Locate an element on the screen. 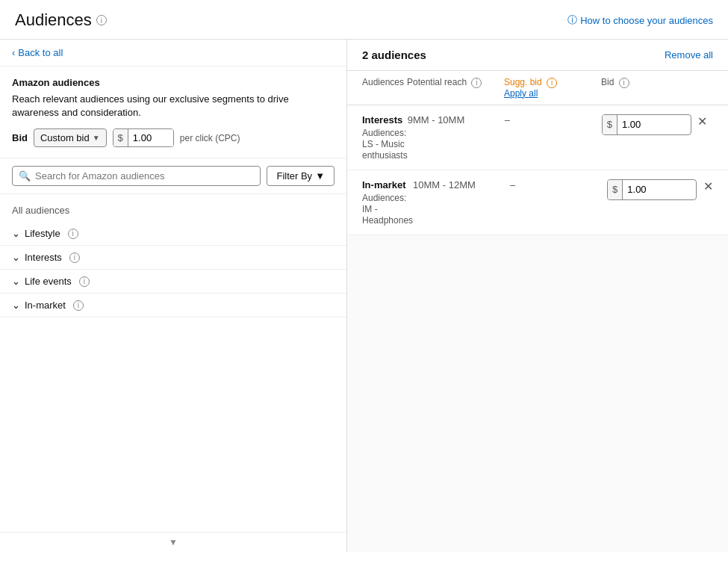  bid-dollar-1: $ is located at coordinates (615, 190).